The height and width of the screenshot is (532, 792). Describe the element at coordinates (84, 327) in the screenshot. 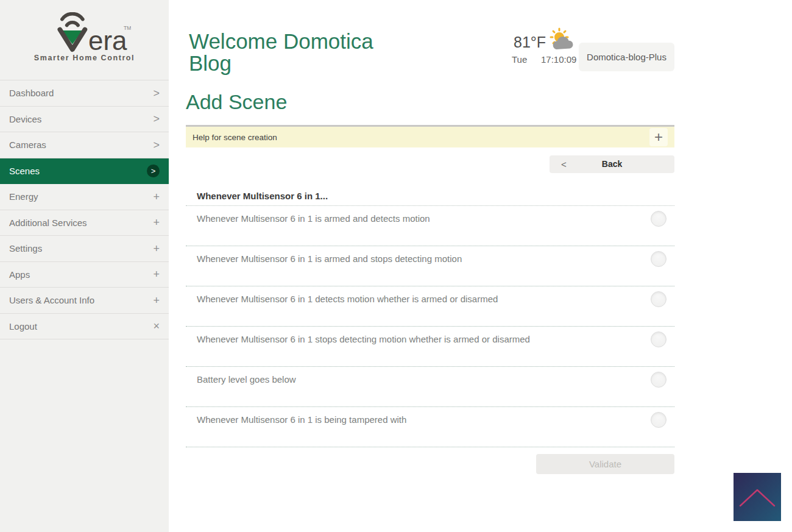

I see `sidebar-item: Logout ×` at that location.